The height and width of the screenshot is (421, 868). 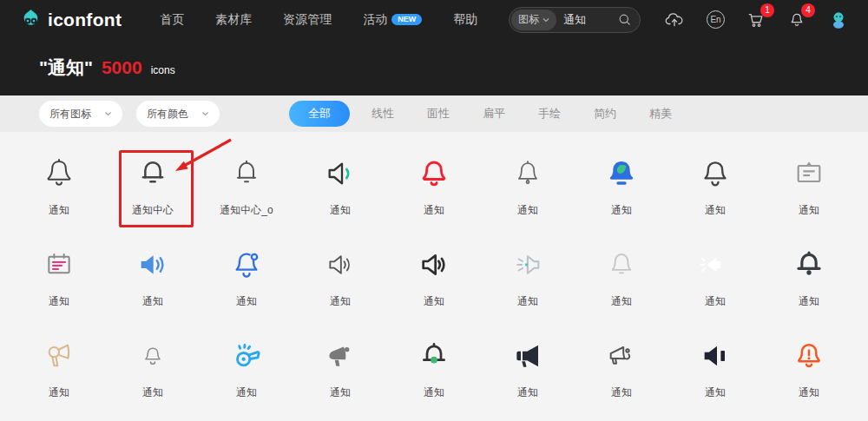 I want to click on whistle-blue-icon, so click(x=247, y=356).